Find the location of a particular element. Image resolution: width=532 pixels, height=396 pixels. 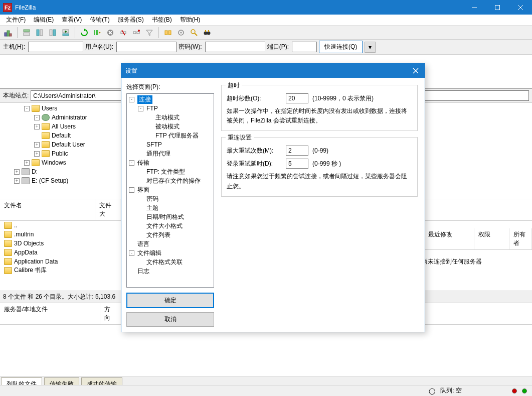

minimize-button is located at coordinates (474, 7).